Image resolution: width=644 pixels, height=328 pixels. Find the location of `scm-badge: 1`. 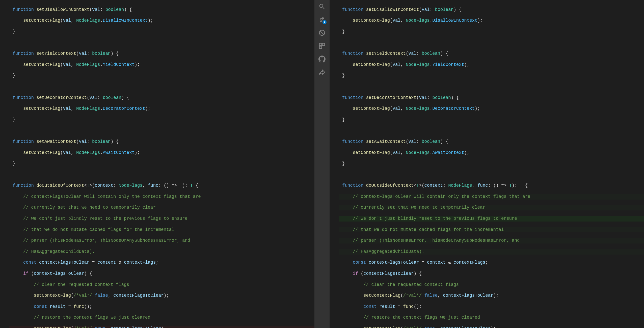

scm-badge: 1 is located at coordinates (325, 22).